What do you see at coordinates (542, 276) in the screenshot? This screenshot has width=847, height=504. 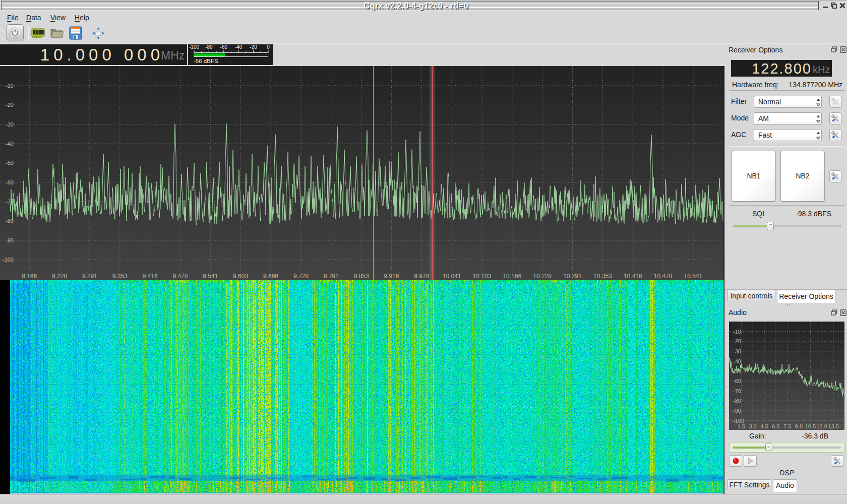 I see `svg-text: 10.228` at bounding box center [542, 276].